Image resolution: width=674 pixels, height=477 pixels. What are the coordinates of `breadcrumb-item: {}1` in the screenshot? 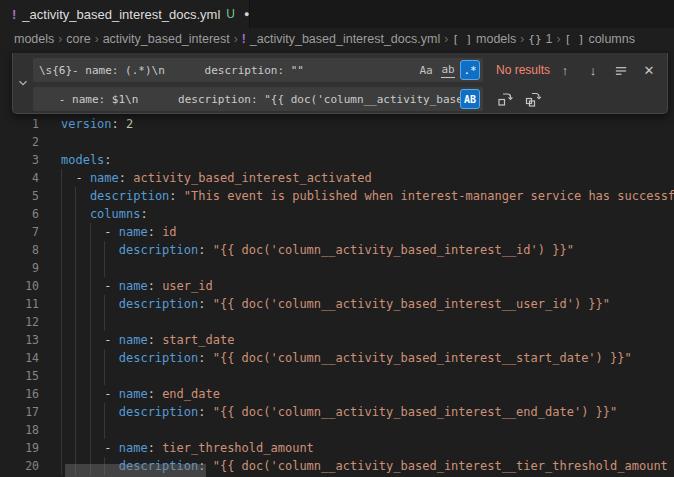 It's located at (540, 39).